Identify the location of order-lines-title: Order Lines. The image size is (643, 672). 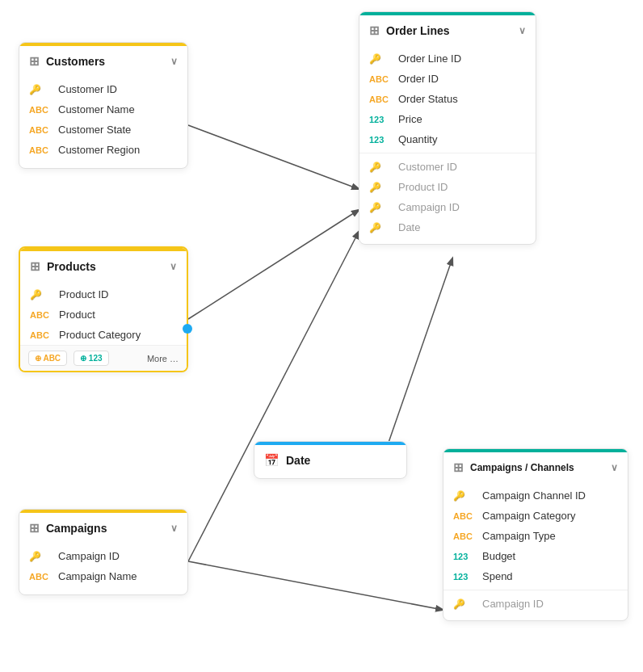
(418, 31).